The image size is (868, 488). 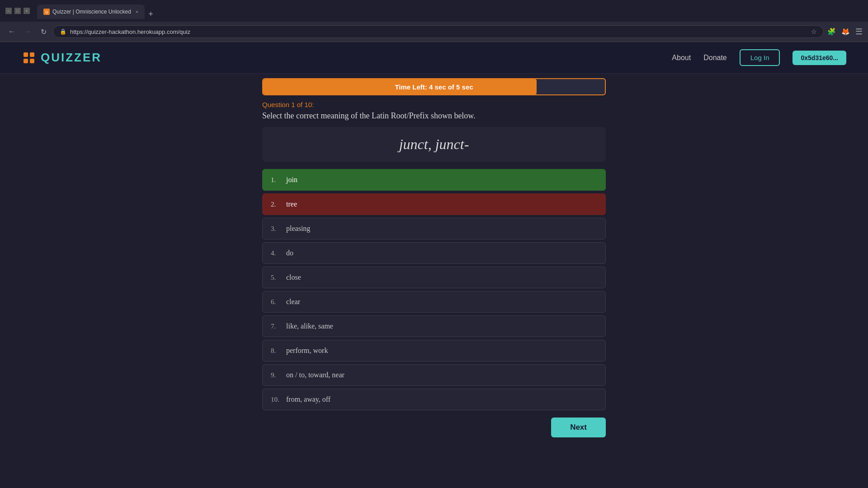 I want to click on profile-icon: 🦊, so click(x=845, y=32).